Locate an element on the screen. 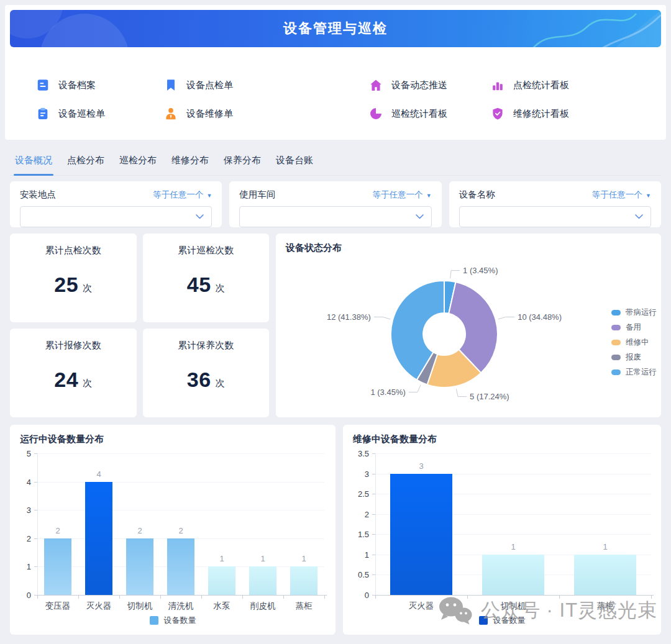 The height and width of the screenshot is (644, 671). stat-value: 24 is located at coordinates (66, 380).